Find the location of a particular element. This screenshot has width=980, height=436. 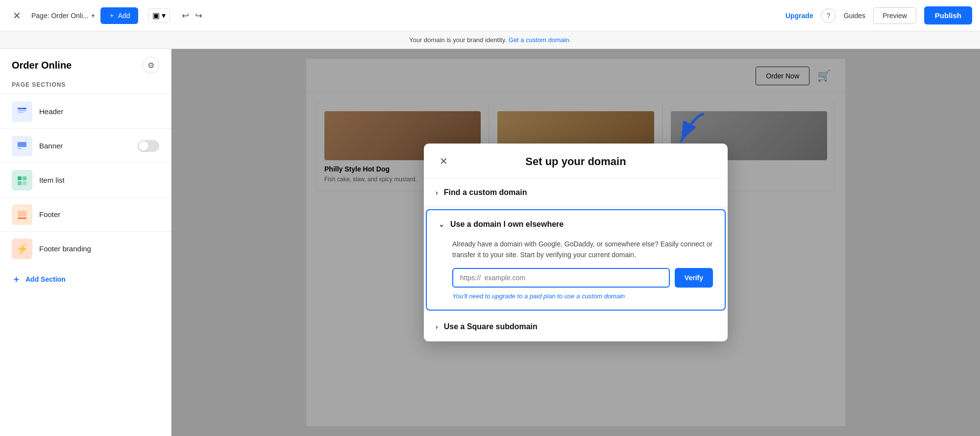

domain-banner-link: Get a custom domain. is located at coordinates (540, 40).